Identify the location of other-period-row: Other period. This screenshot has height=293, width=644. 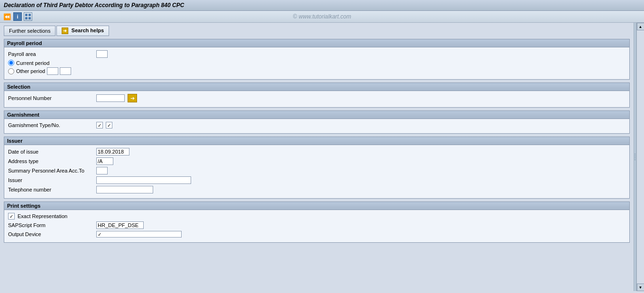
(317, 71).